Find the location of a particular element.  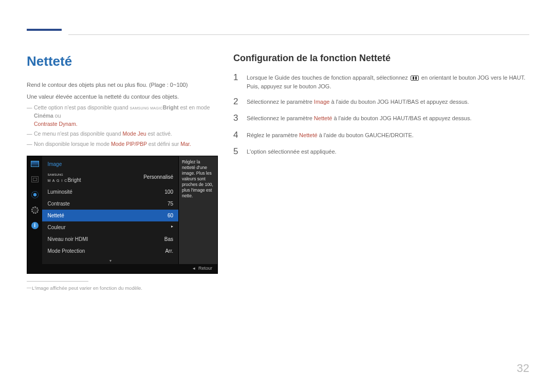

magic-samsung: SAMSUNG is located at coordinates (64, 175).